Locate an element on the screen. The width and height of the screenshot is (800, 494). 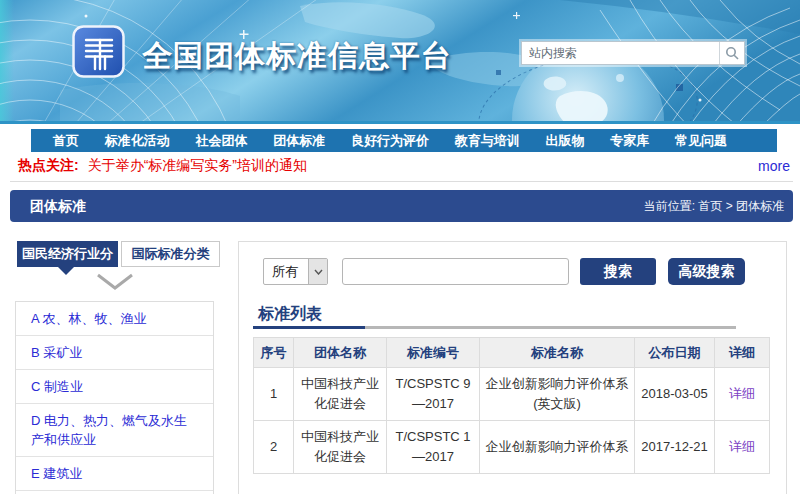
site-search-box is located at coordinates (633, 53).